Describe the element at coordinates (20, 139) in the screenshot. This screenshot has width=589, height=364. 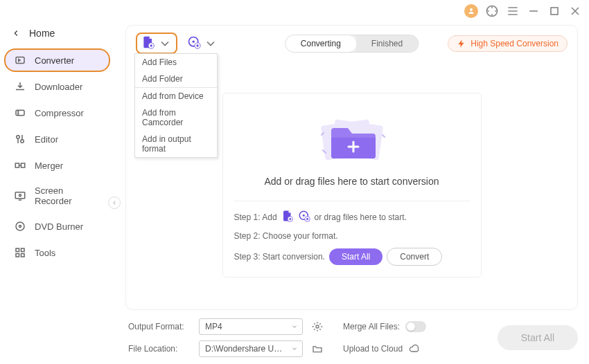
I see `editor-icon` at that location.